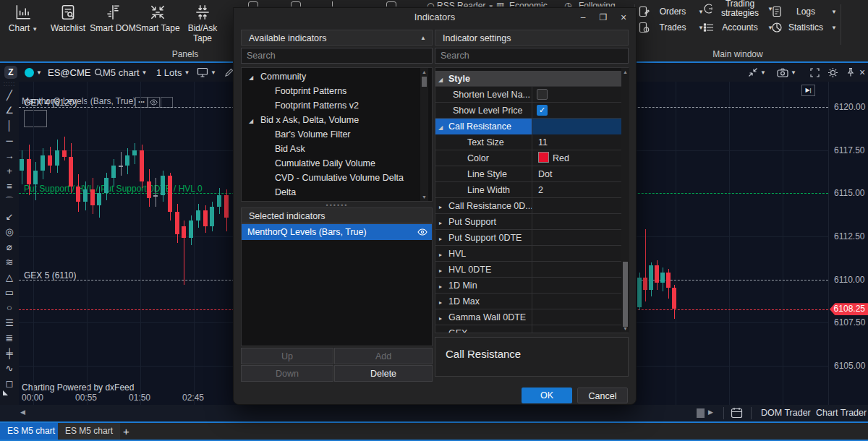  Describe the element at coordinates (9, 201) in the screenshot. I see `curve-tool: ⌒` at that location.